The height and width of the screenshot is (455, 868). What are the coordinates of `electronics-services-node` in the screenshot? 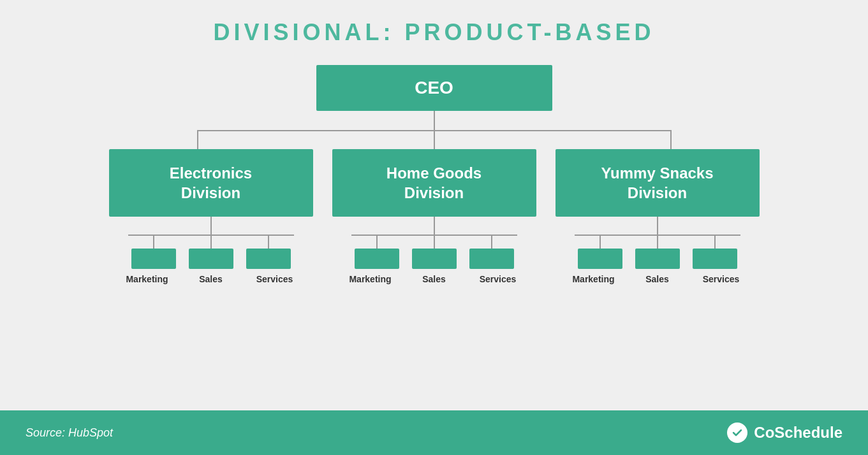 It's located at (268, 259).